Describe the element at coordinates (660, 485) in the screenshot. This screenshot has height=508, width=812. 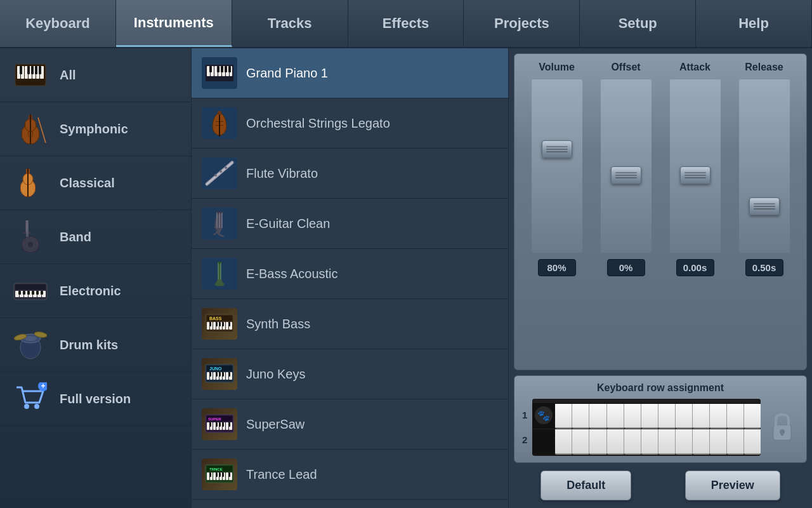
I see `bottom-buttons: Default Preview` at that location.